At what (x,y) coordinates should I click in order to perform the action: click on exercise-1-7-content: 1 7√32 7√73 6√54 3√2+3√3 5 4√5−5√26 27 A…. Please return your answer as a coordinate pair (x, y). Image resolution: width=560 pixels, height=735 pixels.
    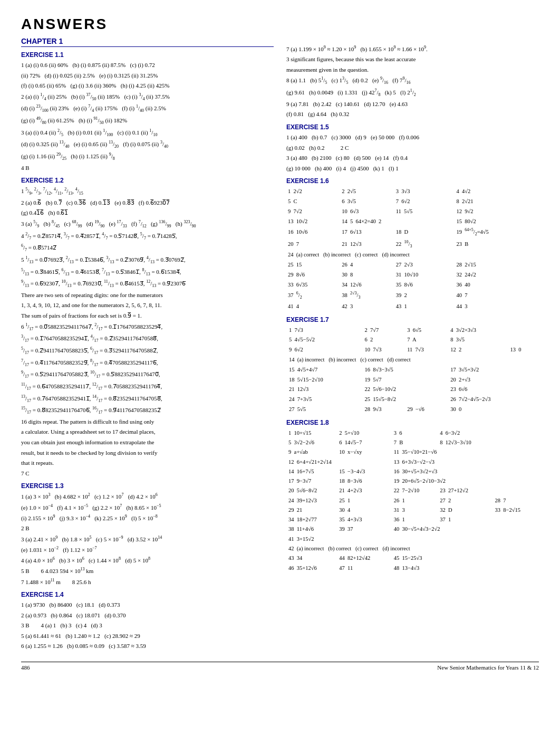
    Looking at the image, I should click on (412, 370).